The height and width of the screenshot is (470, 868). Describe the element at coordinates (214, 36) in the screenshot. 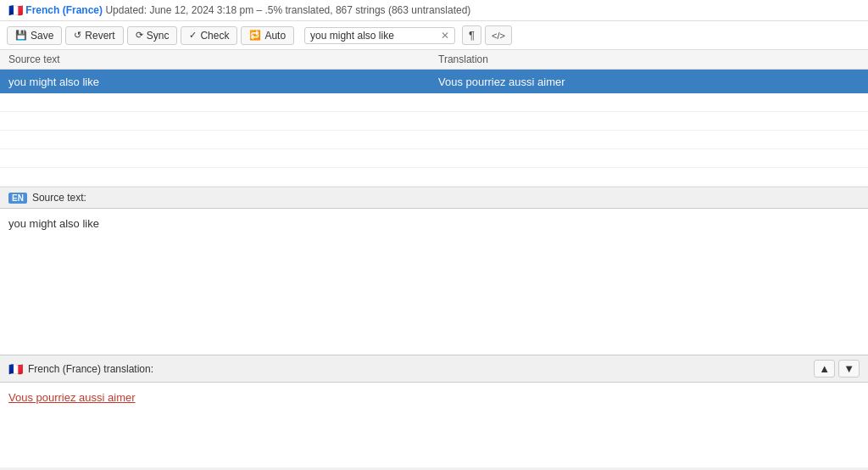

I see `check-label: Check` at that location.